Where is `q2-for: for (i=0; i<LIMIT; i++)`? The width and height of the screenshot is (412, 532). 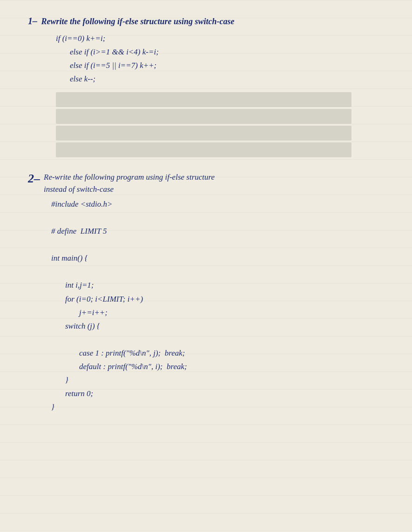
q2-for: for (i=0; i<LIMIT; i++) is located at coordinates (220, 299).